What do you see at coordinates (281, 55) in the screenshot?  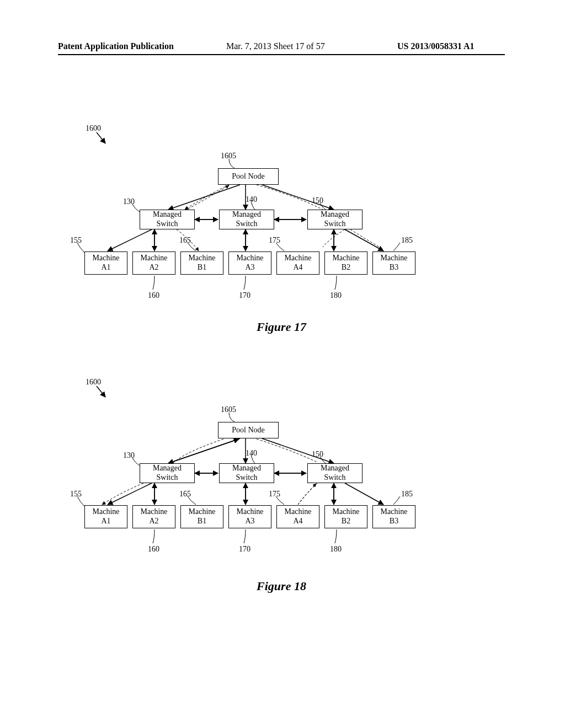 I see `header-rule` at bounding box center [281, 55].